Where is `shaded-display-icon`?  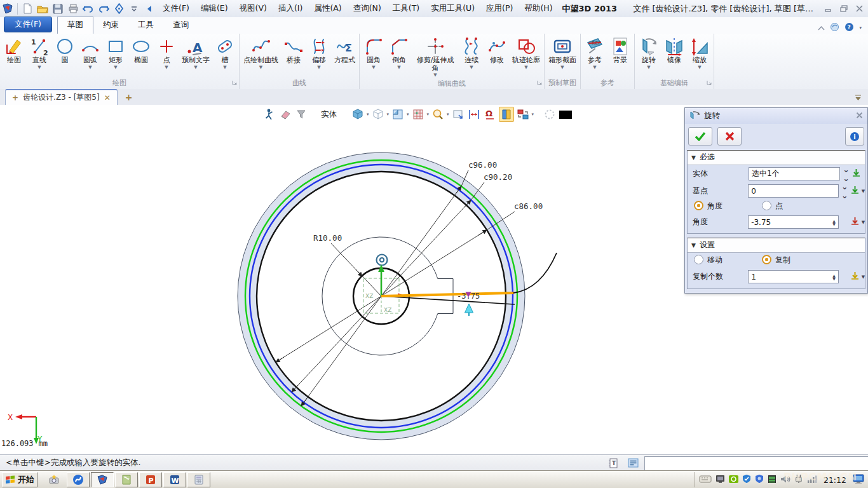 shaded-display-icon is located at coordinates (358, 114).